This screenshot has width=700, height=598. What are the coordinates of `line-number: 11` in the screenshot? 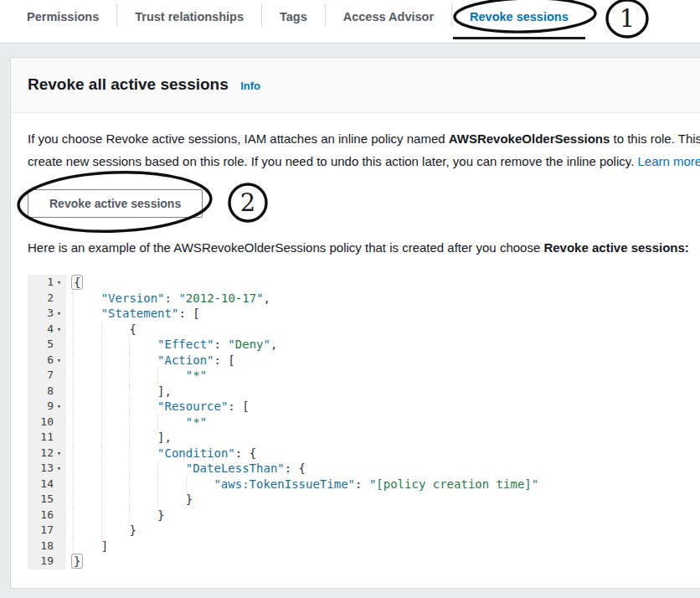 It's located at (47, 437).